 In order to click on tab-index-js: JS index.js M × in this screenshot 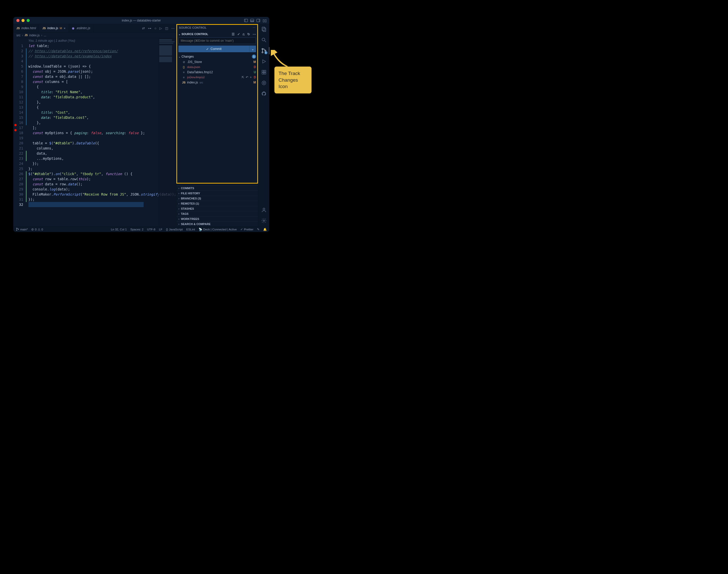, I will do `click(54, 28)`.